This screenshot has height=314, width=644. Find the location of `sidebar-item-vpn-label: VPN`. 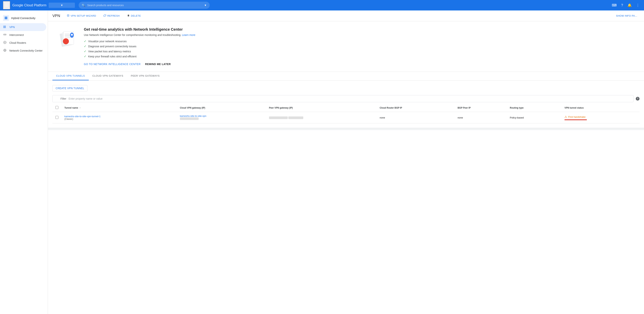

sidebar-item-vpn-label: VPN is located at coordinates (12, 27).